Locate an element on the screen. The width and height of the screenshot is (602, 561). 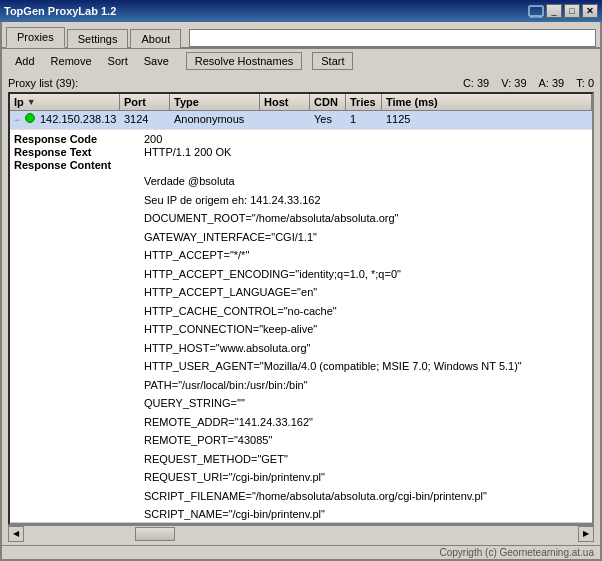
title-bar: TopGen ProxyLab 1.2 _ □ ✕ is located at coordinates (301, 11).